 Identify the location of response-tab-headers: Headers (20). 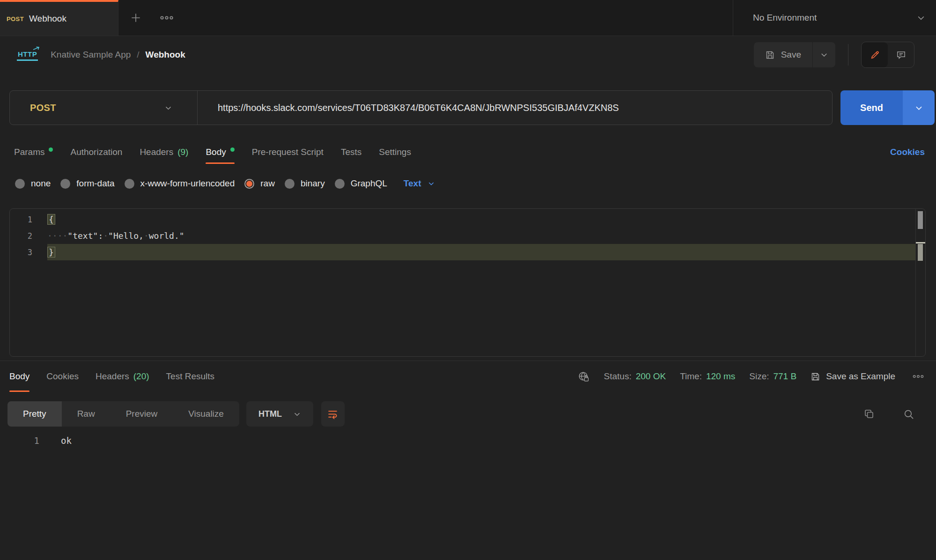
(123, 376).